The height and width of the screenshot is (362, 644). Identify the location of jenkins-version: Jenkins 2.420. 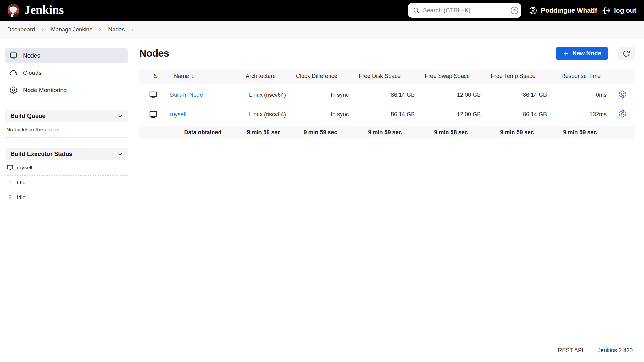
(615, 351).